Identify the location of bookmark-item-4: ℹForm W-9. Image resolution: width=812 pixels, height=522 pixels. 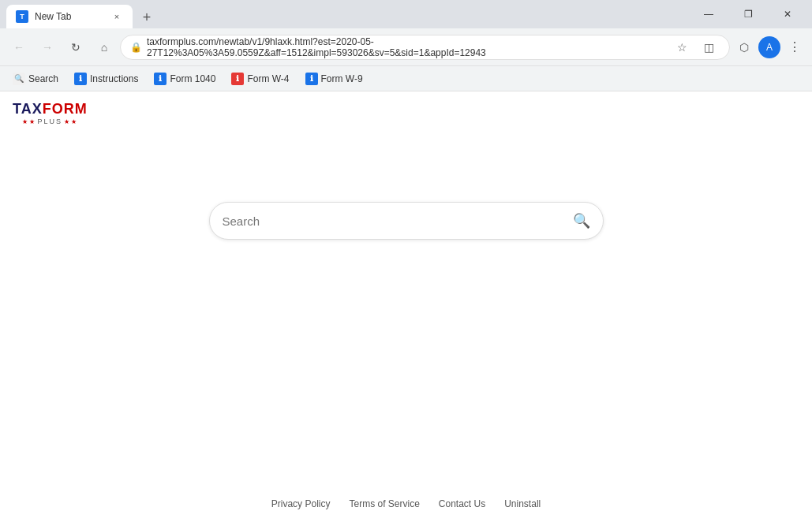
(335, 79).